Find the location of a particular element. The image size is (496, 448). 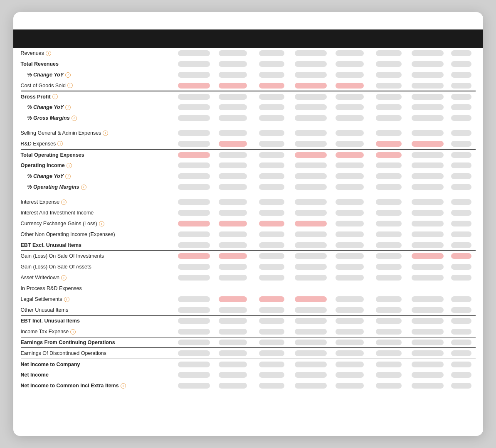

row-label: Currency Exchange Gains (Loss)i is located at coordinates (98, 224).